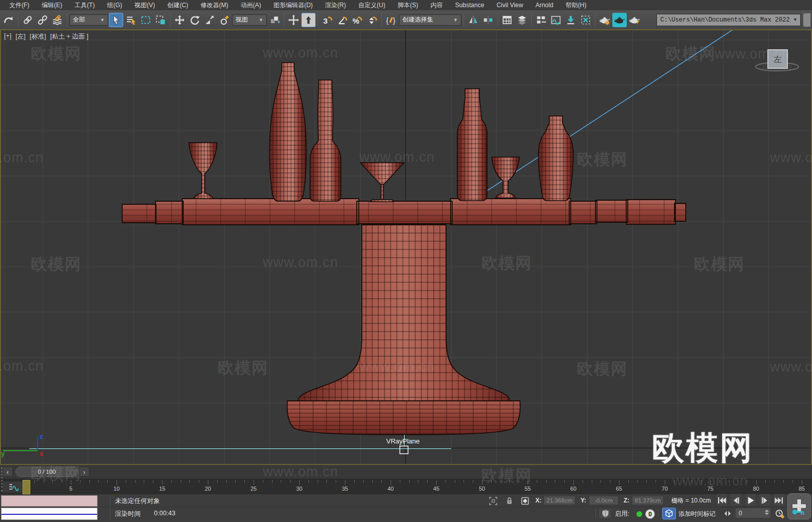  I want to click on rectangular-selection-region-button, so click(146, 20).